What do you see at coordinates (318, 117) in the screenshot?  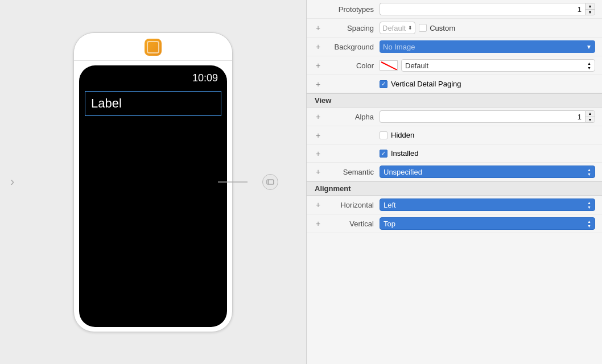 I see `alpha-plus: +` at bounding box center [318, 117].